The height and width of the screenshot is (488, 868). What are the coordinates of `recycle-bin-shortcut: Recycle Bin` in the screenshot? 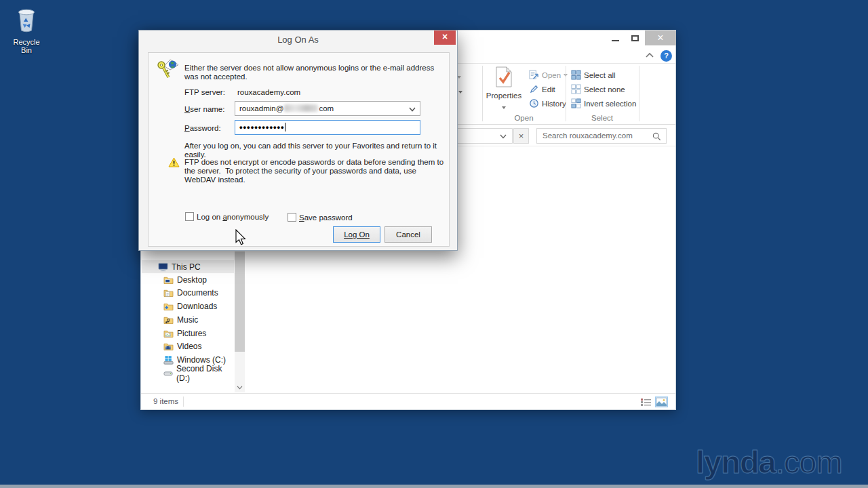 It's located at (26, 30).